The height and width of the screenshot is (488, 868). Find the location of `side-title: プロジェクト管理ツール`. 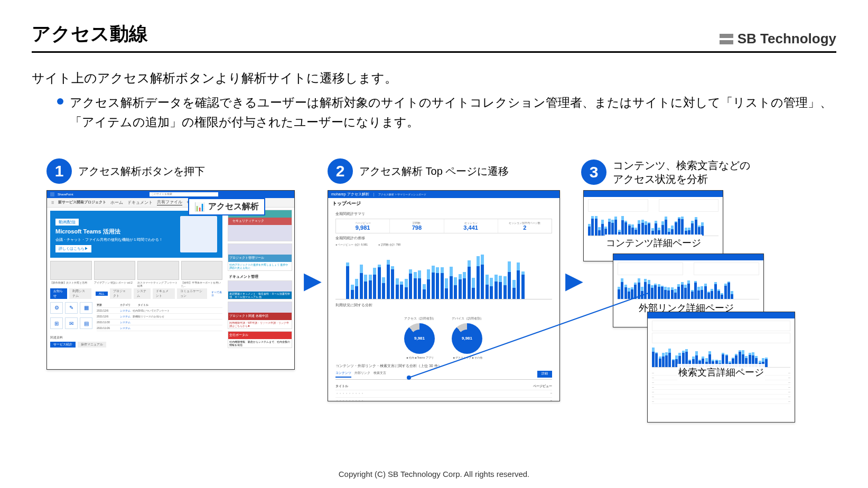

side-title: プロジェクト管理ツール is located at coordinates (247, 258).